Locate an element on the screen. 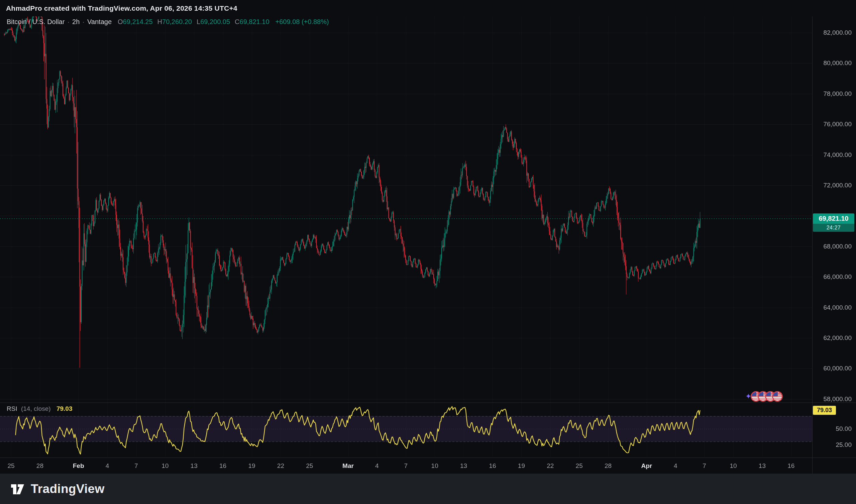 This screenshot has width=856, height=504. change-value: +609.08 (+0.88%) is located at coordinates (302, 22).